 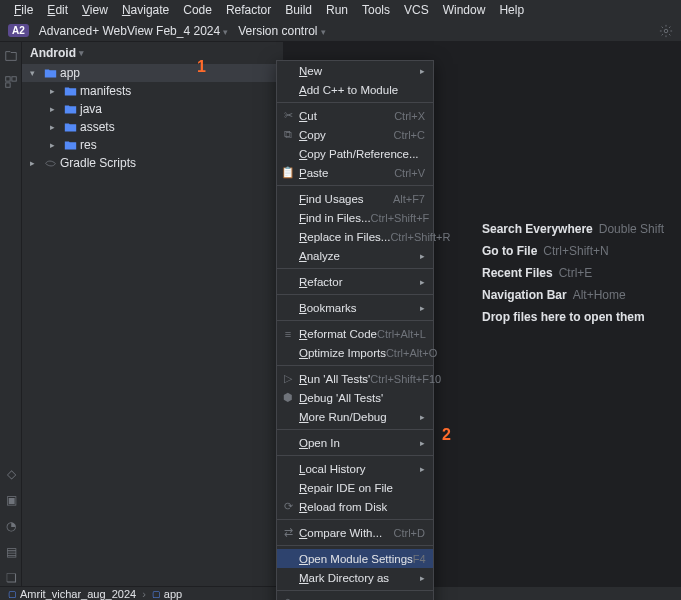 What do you see at coordinates (355, 90) in the screenshot?
I see `menu-item-add-c-to-module: Add C++ to Module` at bounding box center [355, 90].